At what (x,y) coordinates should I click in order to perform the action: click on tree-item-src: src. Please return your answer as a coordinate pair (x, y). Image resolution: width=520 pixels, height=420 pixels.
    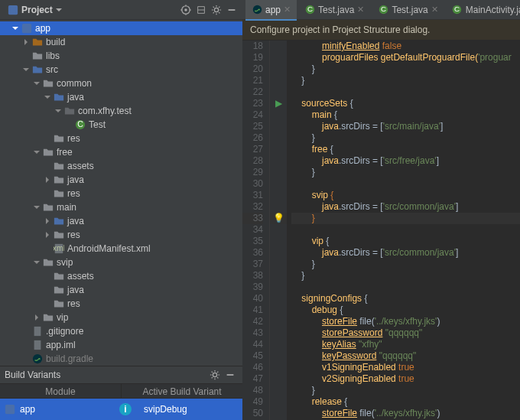
    Looking at the image, I should click on (121, 70).